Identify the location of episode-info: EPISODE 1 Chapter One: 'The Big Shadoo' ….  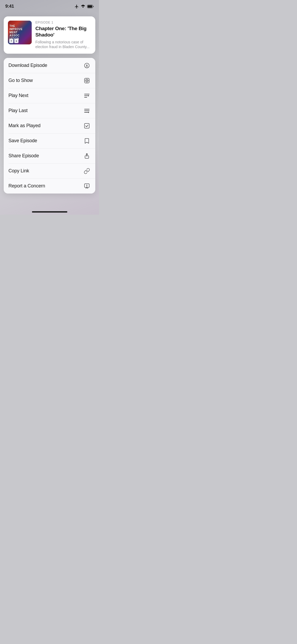
(63, 35).